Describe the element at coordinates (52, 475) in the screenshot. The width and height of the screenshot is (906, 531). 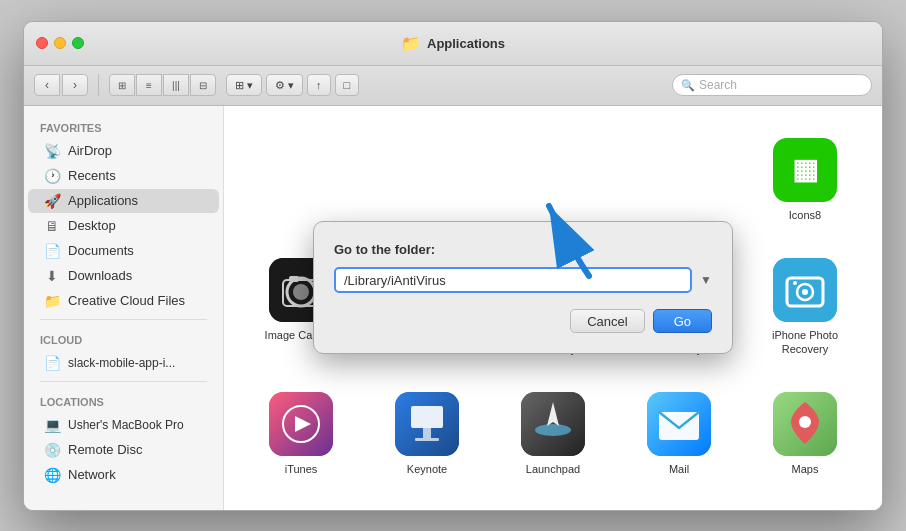
I see `network-icon: 🌐` at that location.